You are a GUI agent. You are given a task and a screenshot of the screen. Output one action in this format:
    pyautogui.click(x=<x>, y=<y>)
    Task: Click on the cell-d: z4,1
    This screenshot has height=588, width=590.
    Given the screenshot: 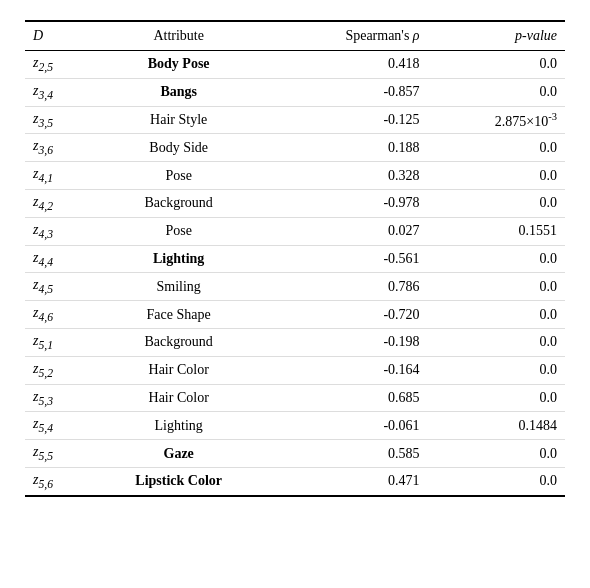 What is the action you would take?
    pyautogui.click(x=56, y=176)
    